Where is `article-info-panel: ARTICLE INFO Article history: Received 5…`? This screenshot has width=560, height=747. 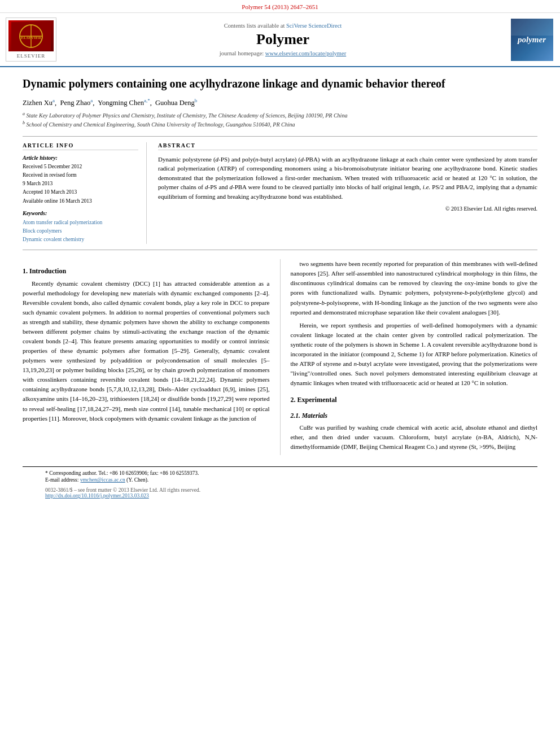 article-info-panel: ARTICLE INFO Article history: Received 5… is located at coordinates (85, 193).